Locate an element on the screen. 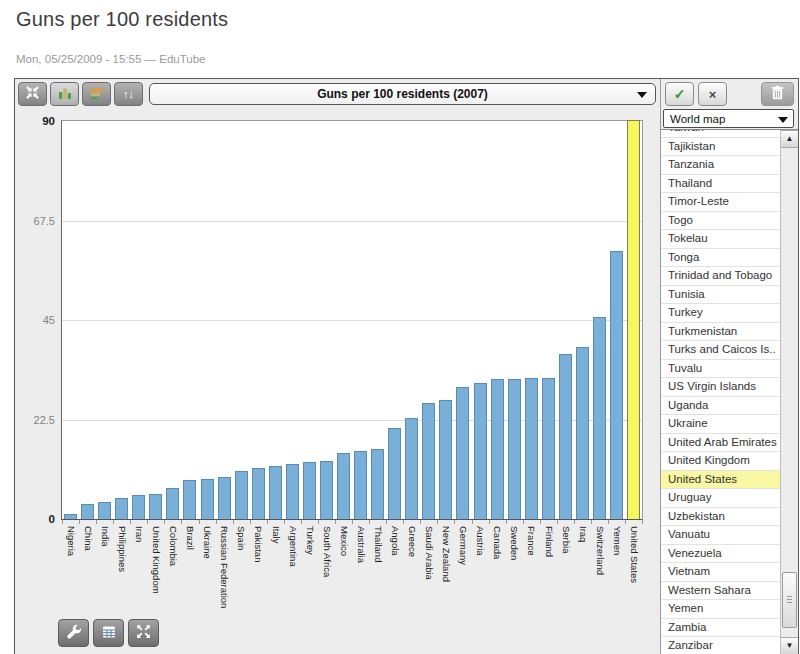 The height and width of the screenshot is (654, 800). delete-button is located at coordinates (778, 94).